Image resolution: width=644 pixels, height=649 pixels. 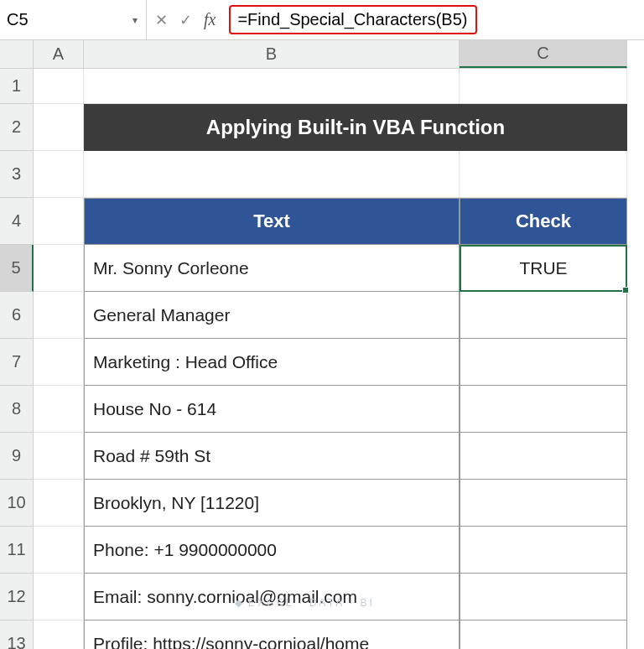 What do you see at coordinates (186, 20) in the screenshot?
I see `confirm-icon: ✓` at bounding box center [186, 20].